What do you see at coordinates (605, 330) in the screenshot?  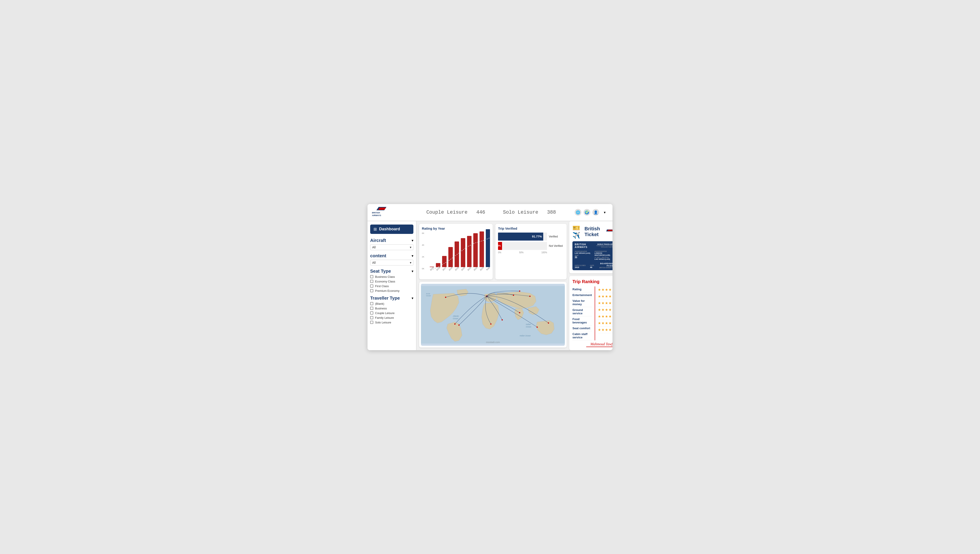 I see `ranking-stars-row-6: ★★★★★` at bounding box center [605, 330].